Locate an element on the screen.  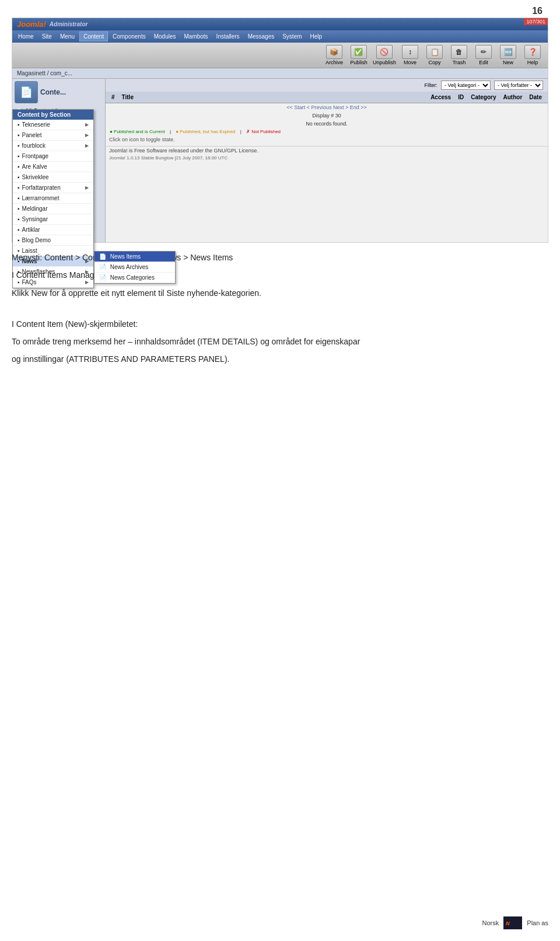
titlebar: Joomla! Administrator is located at coordinates (280, 25).